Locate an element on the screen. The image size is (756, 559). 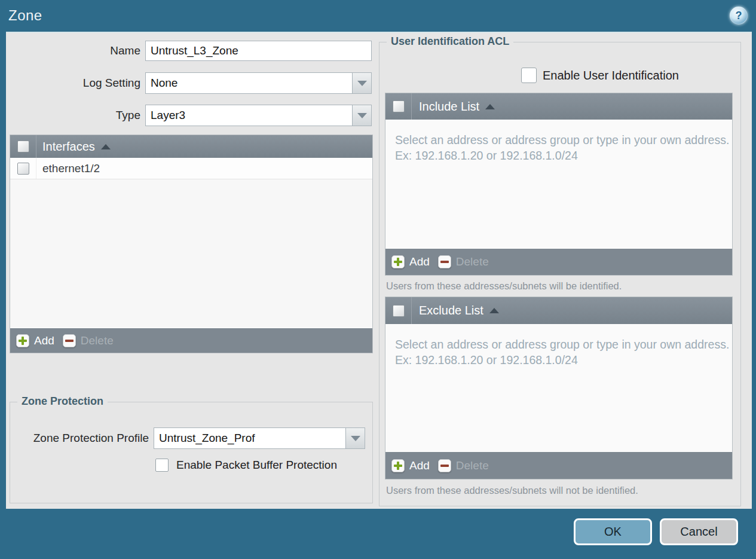
exclude-list-placeholder: Select an address or address group or ty… is located at coordinates (564, 353).